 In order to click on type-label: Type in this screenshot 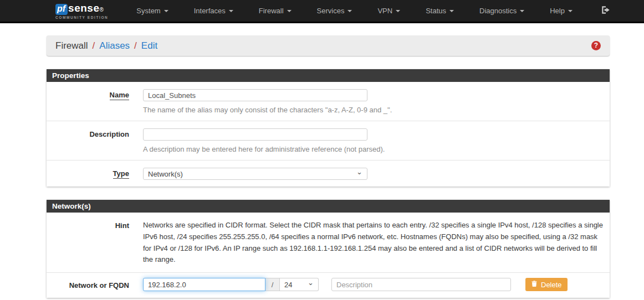, I will do `click(88, 174)`.